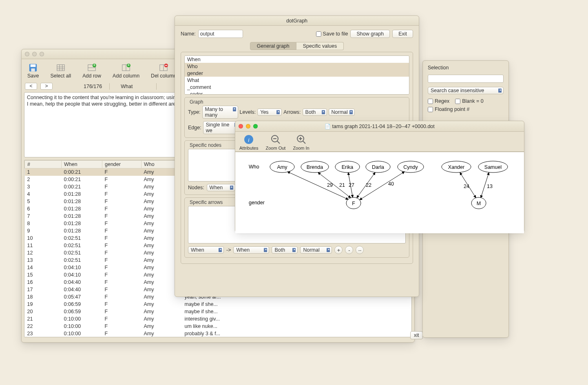  Describe the element at coordinates (297, 21) in the screenshot. I see `dotgraph-titlebar: dotGraph` at that location.